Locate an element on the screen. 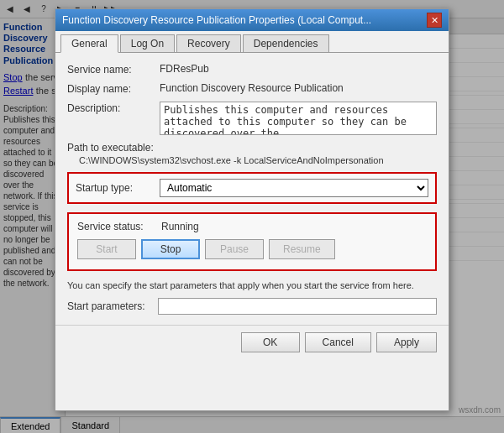 Image resolution: width=504 pixels, height=433 pixels. resume-button: Resume is located at coordinates (302, 249).